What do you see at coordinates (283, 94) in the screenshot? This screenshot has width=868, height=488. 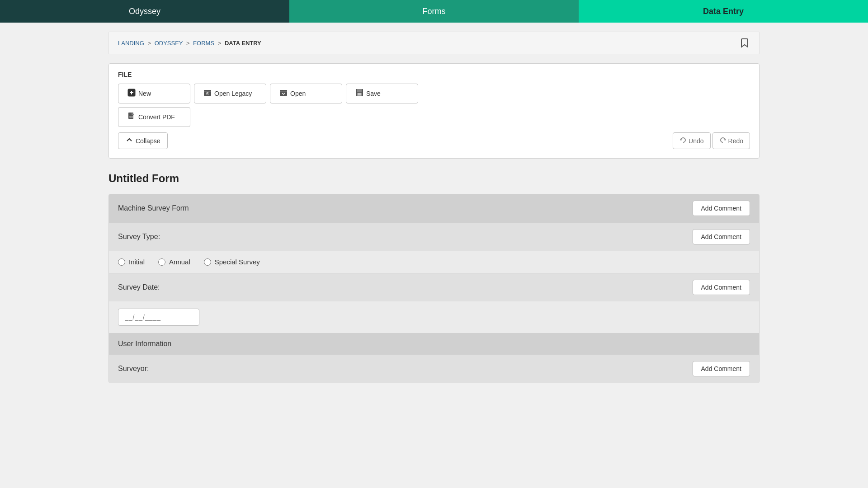 I see `open-icon` at bounding box center [283, 94].